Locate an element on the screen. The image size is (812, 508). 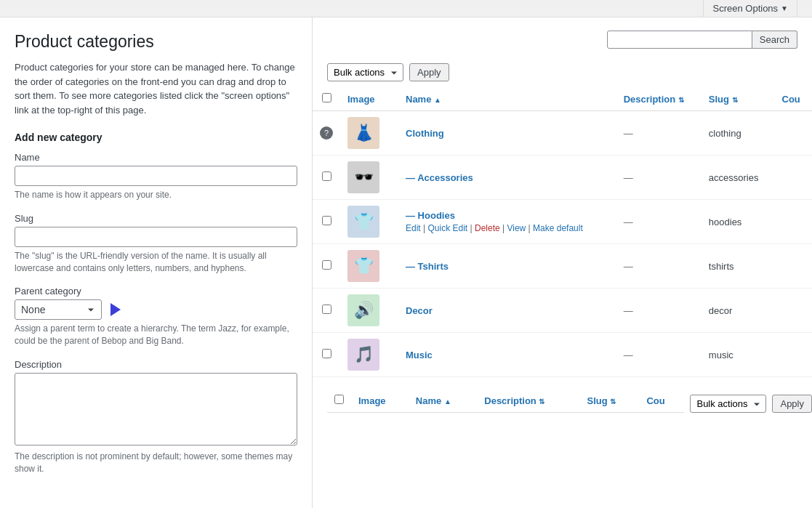
footer-sort-icon: ▲ is located at coordinates (448, 401).